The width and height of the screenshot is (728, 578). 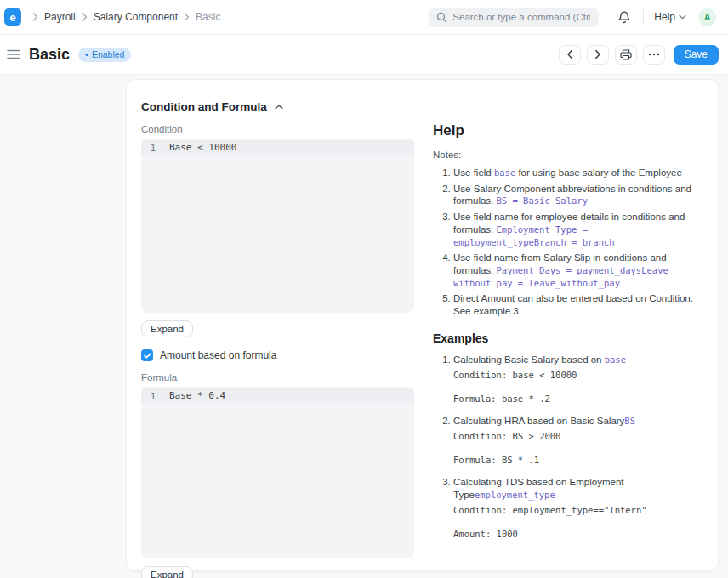 I want to click on condition-editor: 1 Base < 10000, so click(x=277, y=226).